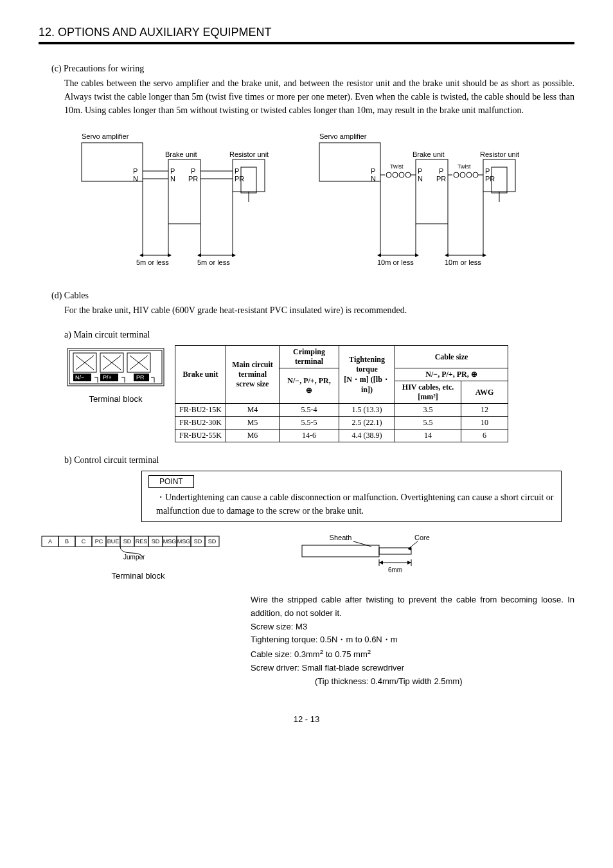 The height and width of the screenshot is (868, 613). Describe the element at coordinates (200, 375) in the screenshot. I see `col-brake: Brake unit` at that location.